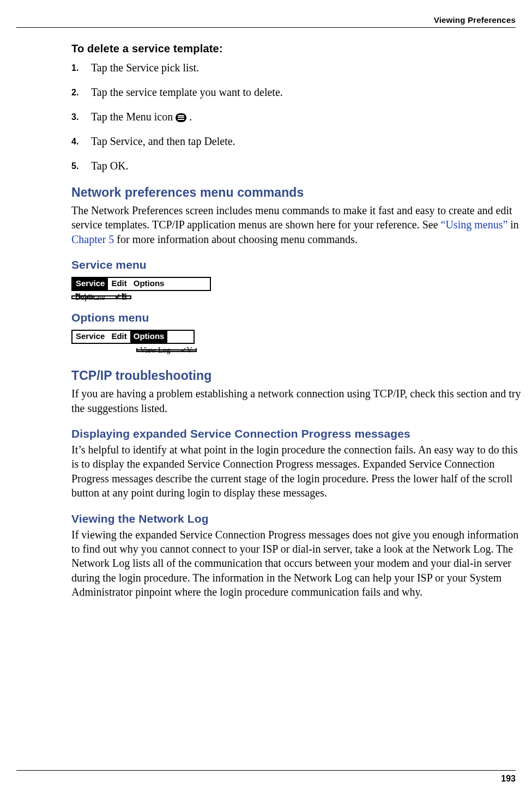  What do you see at coordinates (298, 287) in the screenshot?
I see `service-menu-figure: Service Edit Options New✓N Delete…✓D Dup…` at bounding box center [298, 287].